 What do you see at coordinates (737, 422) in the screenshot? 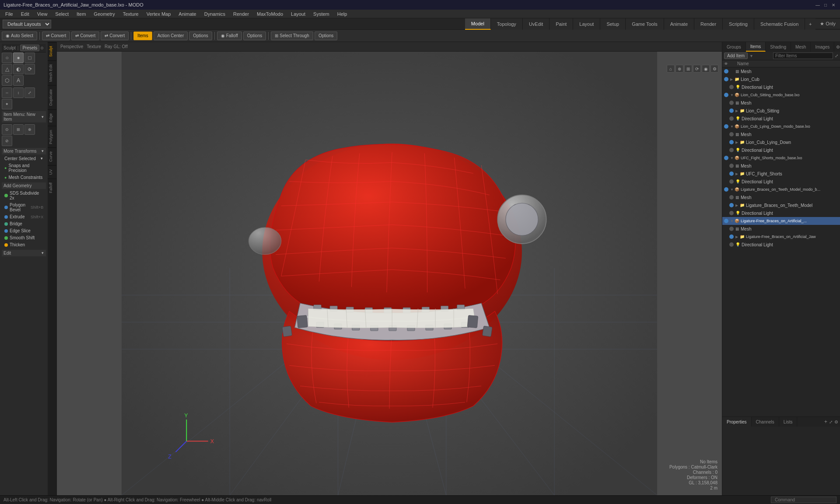
I see `props-tab-properties: Properties` at bounding box center [737, 422].